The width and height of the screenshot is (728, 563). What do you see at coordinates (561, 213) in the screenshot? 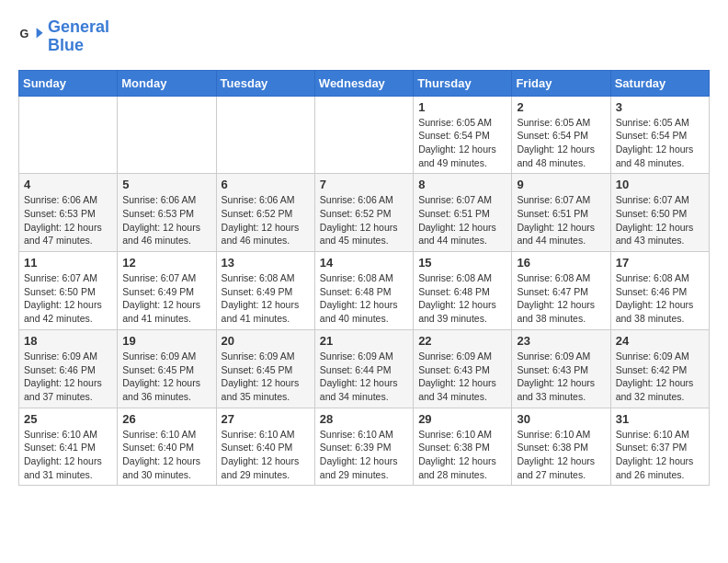
I see `calendar-cell: 9Sunrise: 6:07 AM Sunset: 6:51 PM Daylig…` at bounding box center [561, 213].